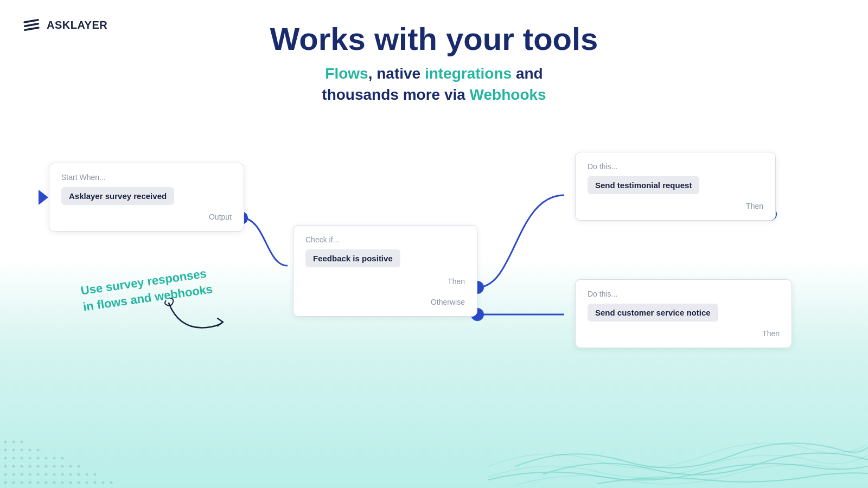 The width and height of the screenshot is (868, 488). Describe the element at coordinates (448, 292) in the screenshot. I see `check-box-outcomes: Then Otherwise` at that location.